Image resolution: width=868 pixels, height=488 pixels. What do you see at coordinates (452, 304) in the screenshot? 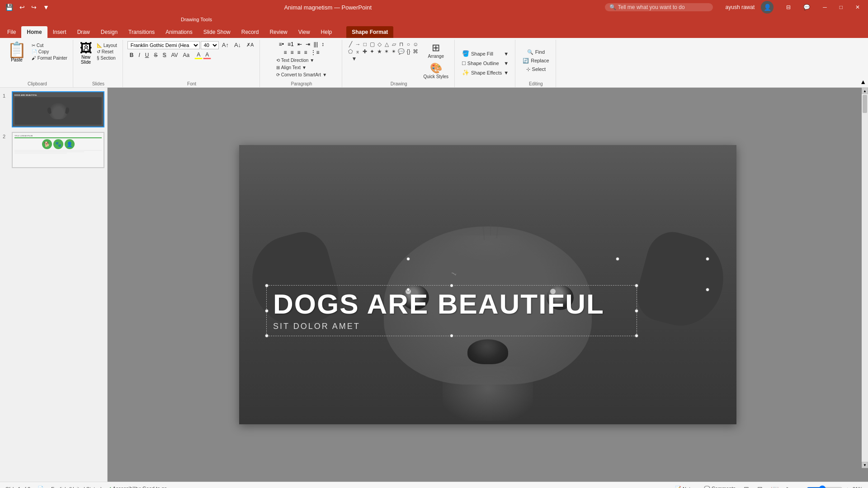
I see `slide-title: DOGS ARE BEAUTIFUL` at bounding box center [452, 304].